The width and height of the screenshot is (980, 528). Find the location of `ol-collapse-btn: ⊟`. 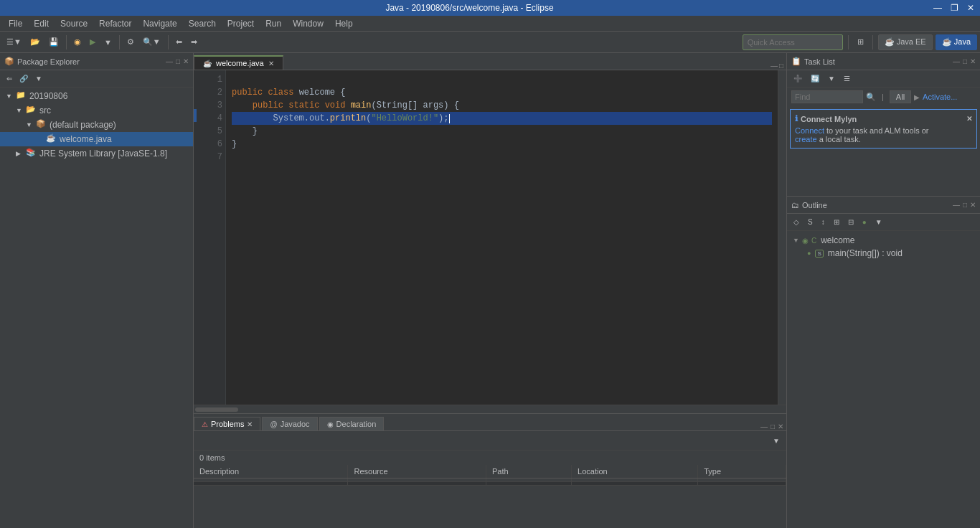

ol-collapse-btn: ⊟ is located at coordinates (851, 222).